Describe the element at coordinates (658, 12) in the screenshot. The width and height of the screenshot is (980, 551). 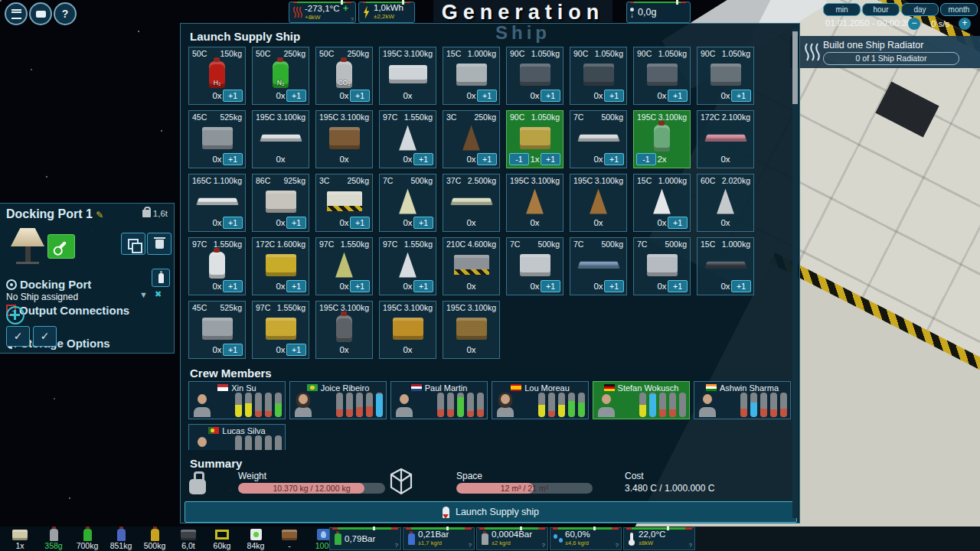
I see `gravity-gauge: ↓ 0,0g` at that location.